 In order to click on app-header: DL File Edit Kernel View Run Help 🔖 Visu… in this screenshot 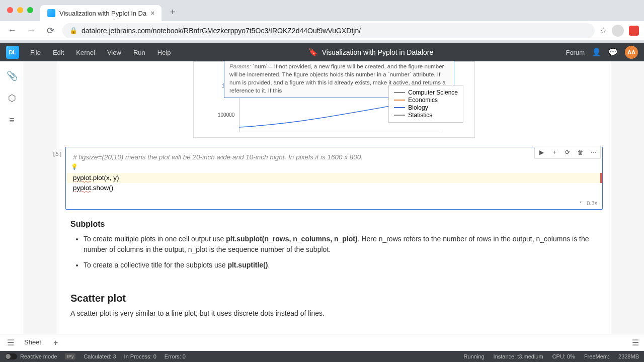, I will do `click(322, 52)`.